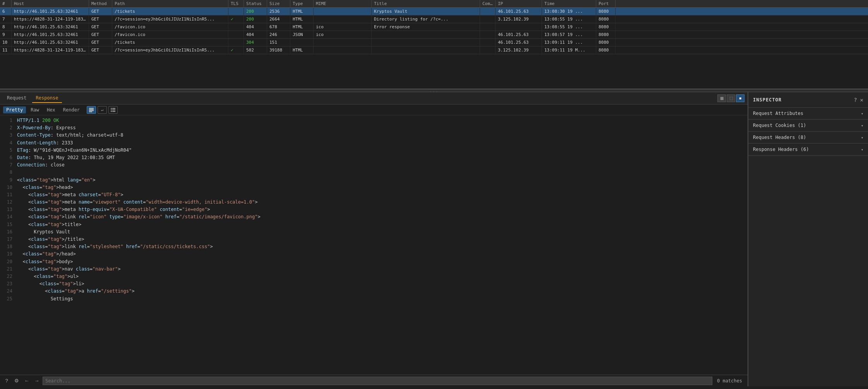 The image size is (868, 389). Describe the element at coordinates (27, 381) in the screenshot. I see `back-btn: ←` at that location.